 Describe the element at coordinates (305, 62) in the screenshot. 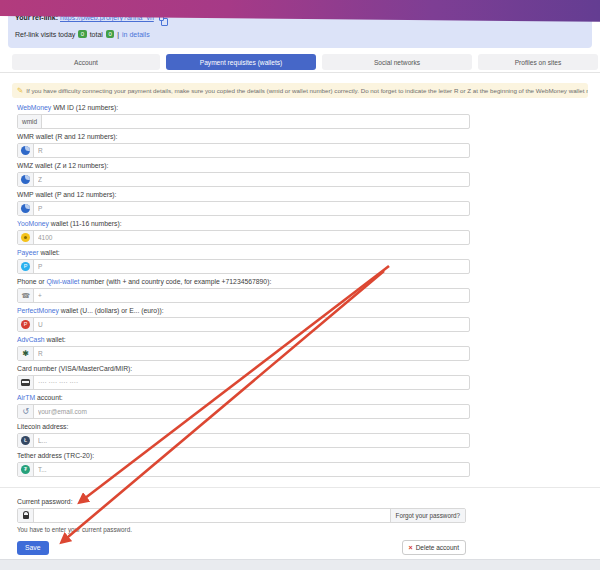

I see `tab-bar: Account Payment requisites (wallets) Soc…` at that location.